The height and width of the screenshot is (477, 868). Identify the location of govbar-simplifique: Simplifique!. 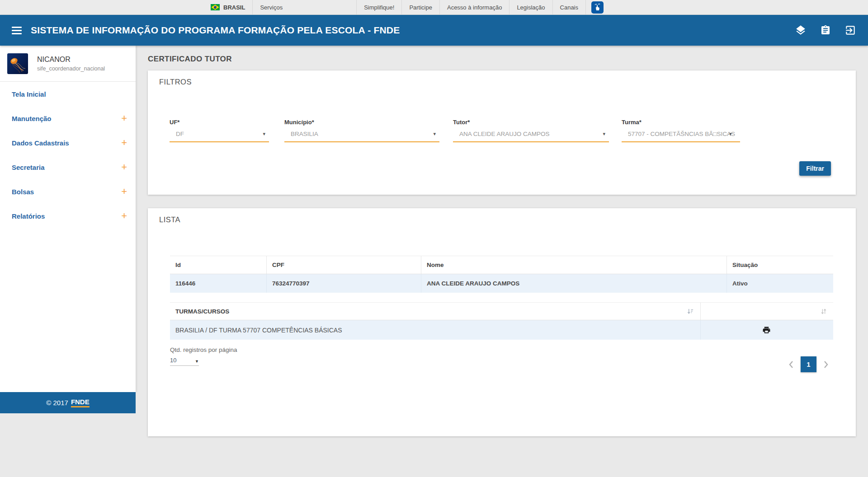
(379, 7).